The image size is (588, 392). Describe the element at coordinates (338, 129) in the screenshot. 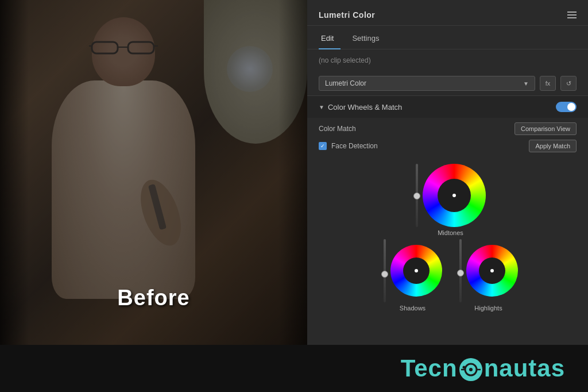

I see `color-match-label: Color Match` at that location.